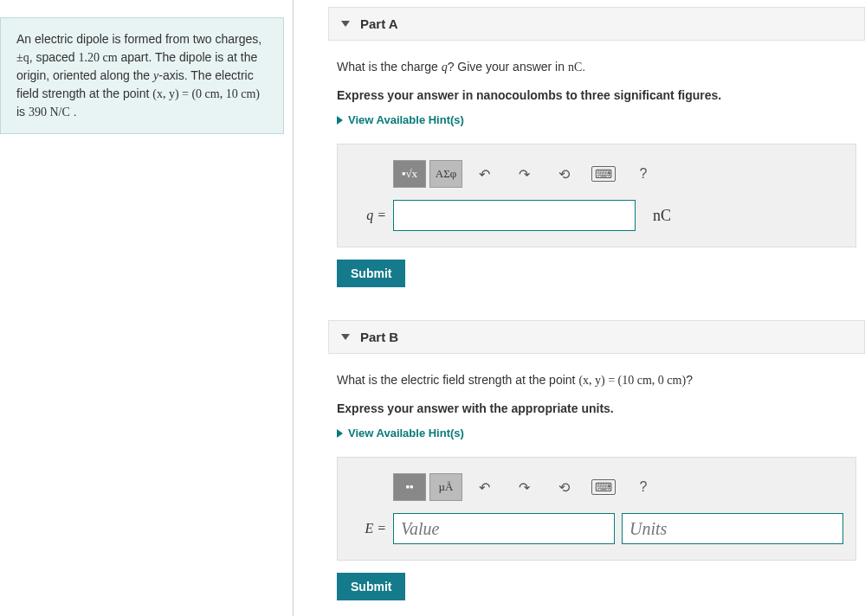  I want to click on part-a-question: What is the charge q? Give your answer i…, so click(597, 67).